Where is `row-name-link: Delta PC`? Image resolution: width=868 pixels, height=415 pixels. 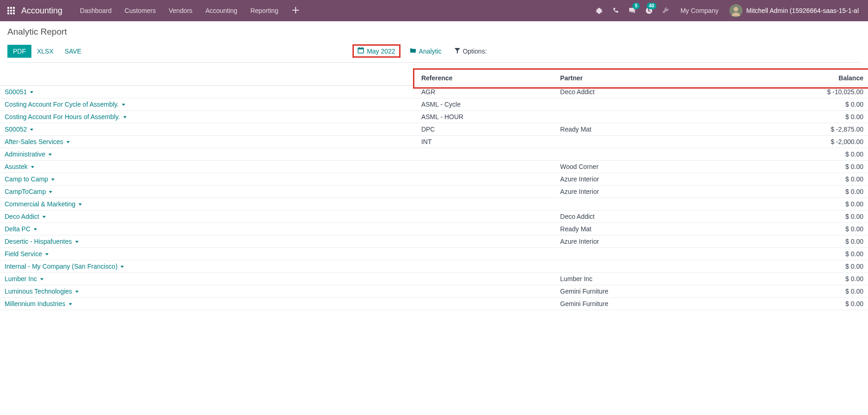 row-name-link: Delta PC is located at coordinates (21, 229).